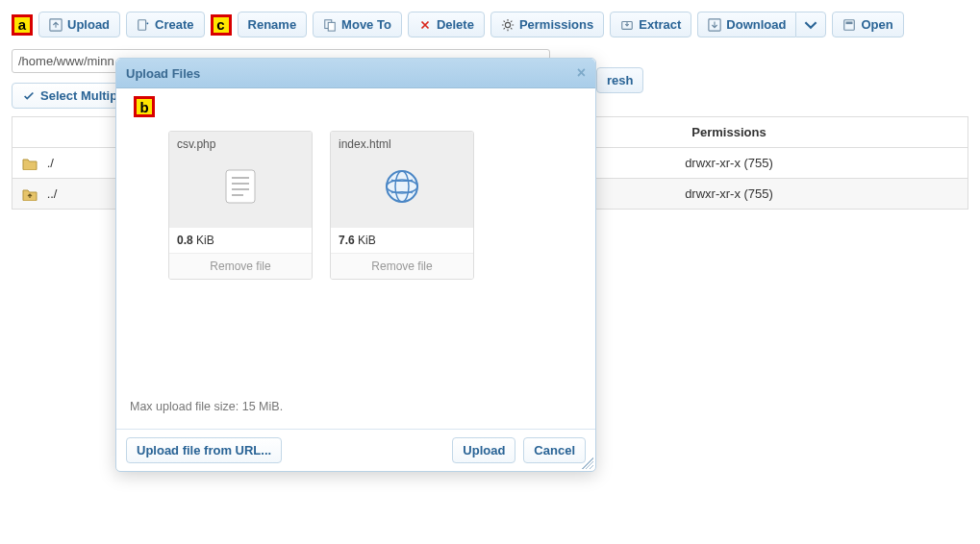 The height and width of the screenshot is (544, 980). What do you see at coordinates (762, 25) in the screenshot?
I see `download-split-button: Download` at bounding box center [762, 25].